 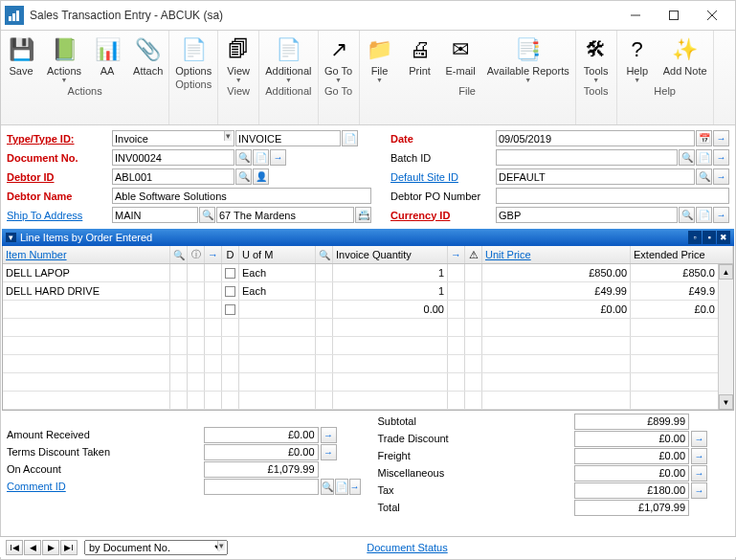 I want to click on aa-button: 📊AA, so click(x=107, y=57).